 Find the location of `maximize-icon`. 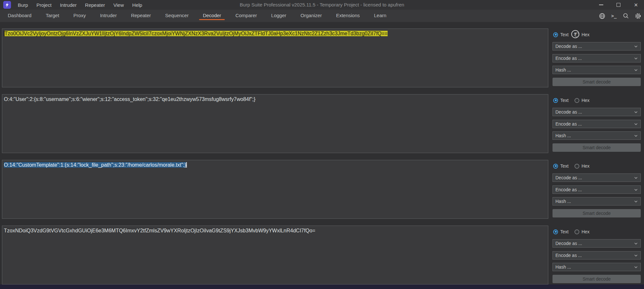

maximize-icon is located at coordinates (618, 5).